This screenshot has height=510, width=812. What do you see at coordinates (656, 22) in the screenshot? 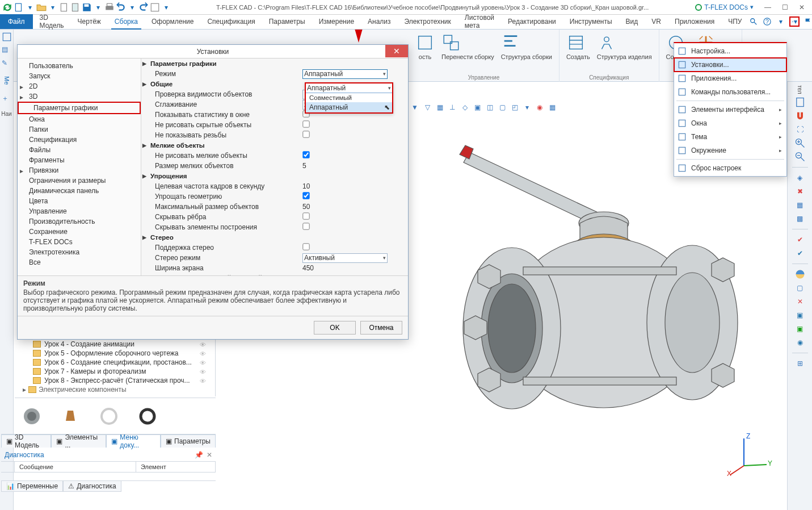
I see `main-tab: VR` at bounding box center [656, 22].